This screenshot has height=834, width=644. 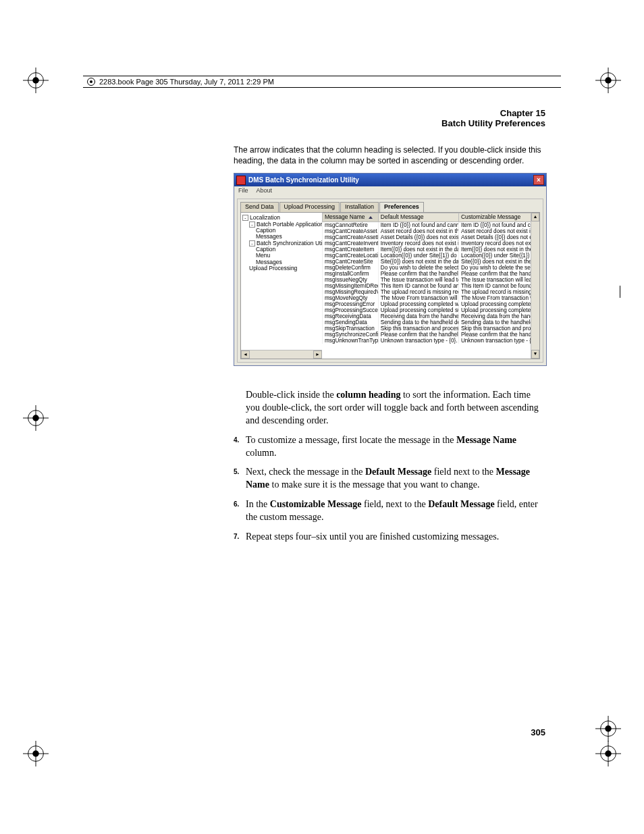 I want to click on scroll-down-icon: ▼, so click(x=535, y=354).